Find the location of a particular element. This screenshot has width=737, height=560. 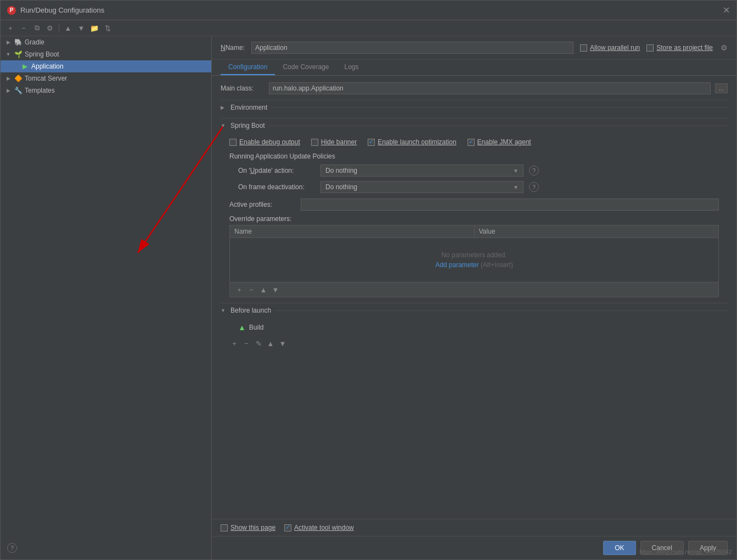

allow-parallel-label: Allow parallel run is located at coordinates (610, 48).